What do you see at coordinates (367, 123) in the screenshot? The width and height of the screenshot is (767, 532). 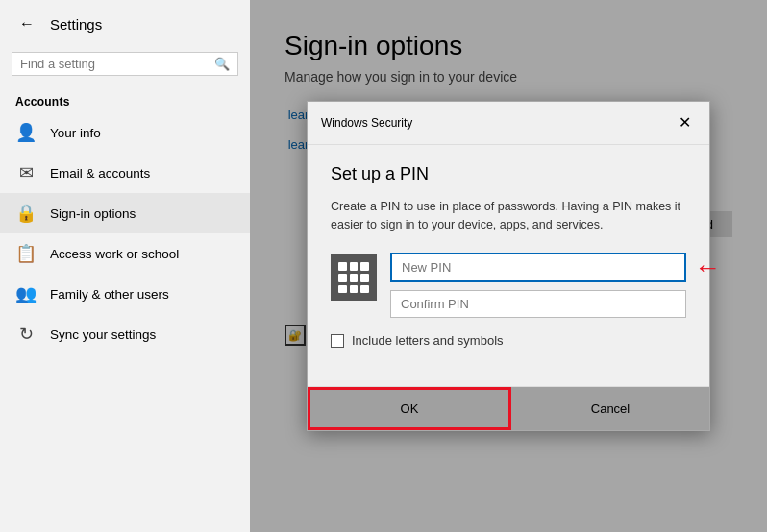 I see `modal-title: Windows Security` at bounding box center [367, 123].